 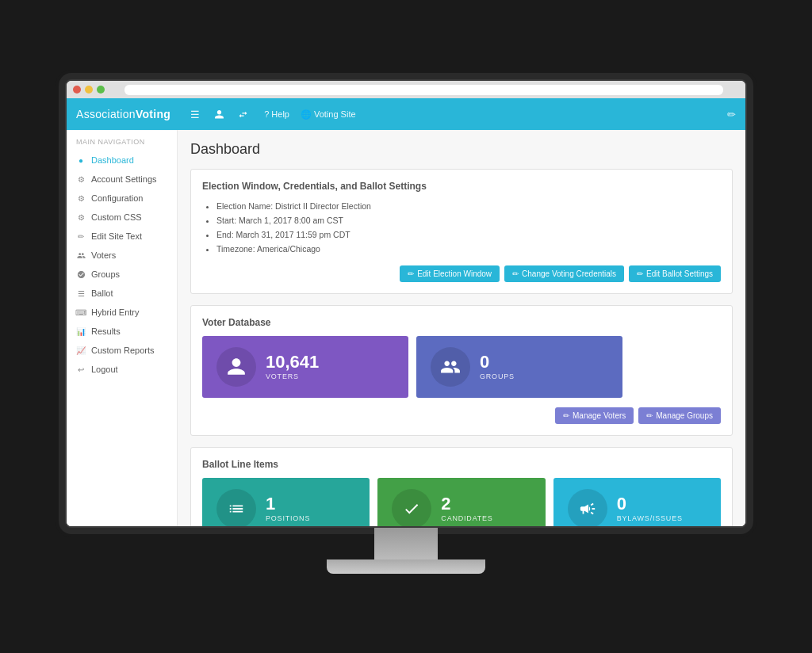 I want to click on header-icon-group: ☰, so click(x=219, y=114).